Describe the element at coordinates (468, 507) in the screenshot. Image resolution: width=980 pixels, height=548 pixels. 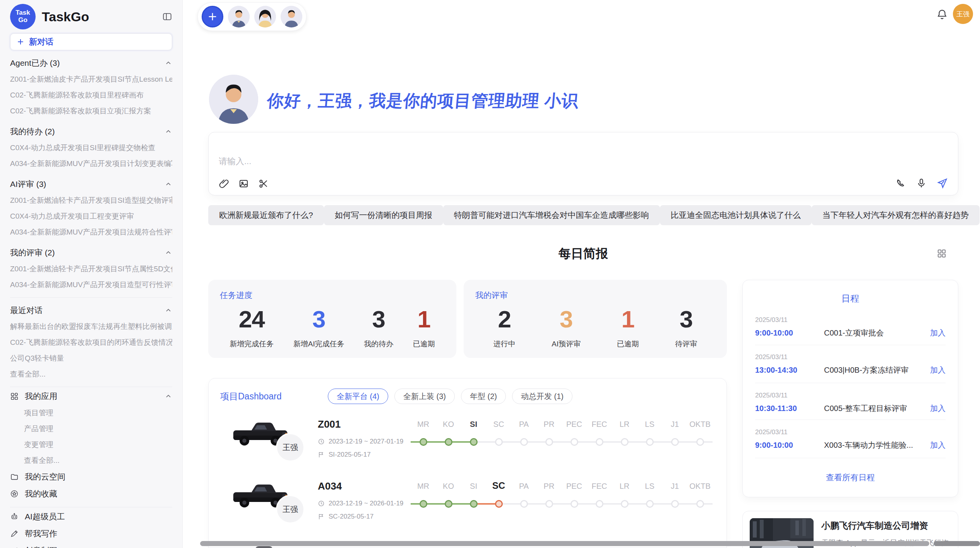
I see `project-row: 王强A0342023-12-19 ~ 2026-01-19SC-2025-05-…` at that location.